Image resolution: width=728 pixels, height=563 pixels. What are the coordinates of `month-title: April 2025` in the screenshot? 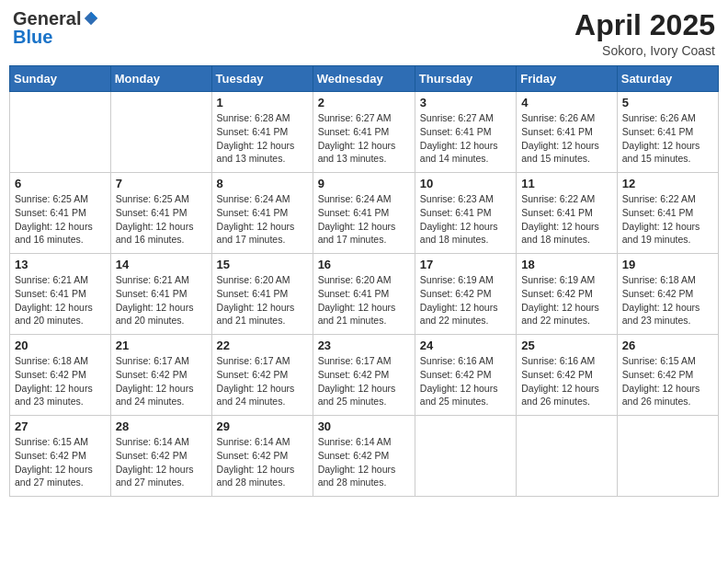 It's located at (645, 26).